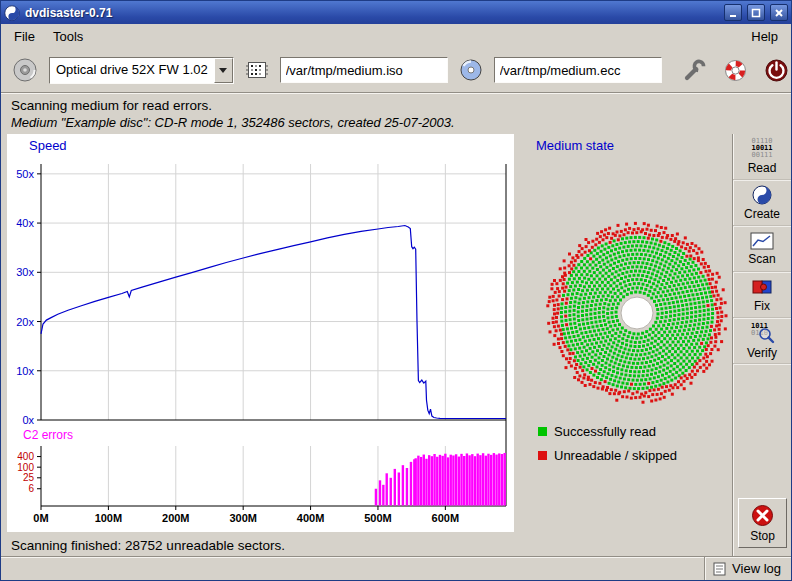  Describe the element at coordinates (762, 341) in the screenshot. I see `sidebar-button-verify: 1011 0110 Verify` at that location.